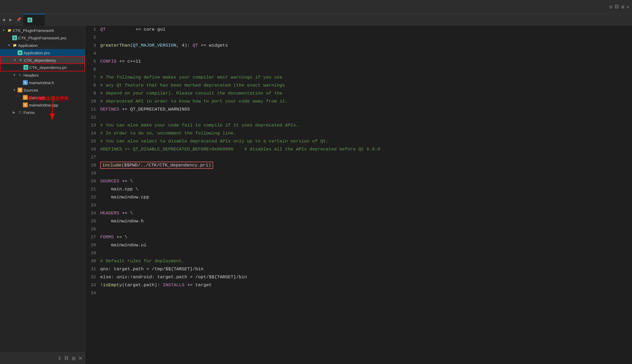 The width and height of the screenshot is (632, 364). What do you see at coordinates (359, 141) in the screenshot?
I see `code-line-15: 15# You can also select to disable depre…` at bounding box center [359, 141].